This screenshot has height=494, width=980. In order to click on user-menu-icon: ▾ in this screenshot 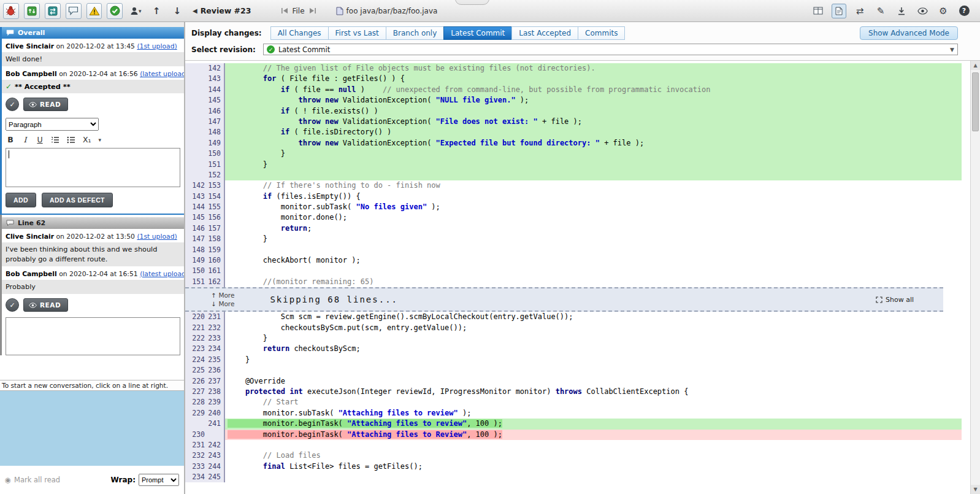, I will do `click(136, 11)`.